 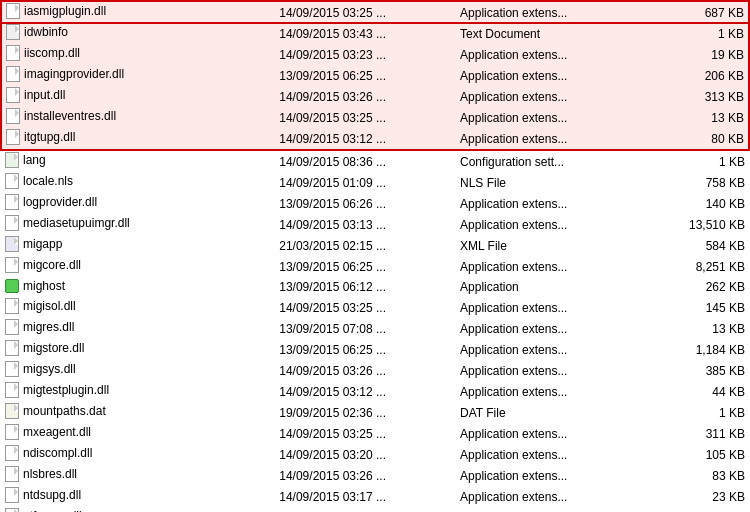 I want to click on file-name: ntdsupg.dll, so click(x=138, y=496).